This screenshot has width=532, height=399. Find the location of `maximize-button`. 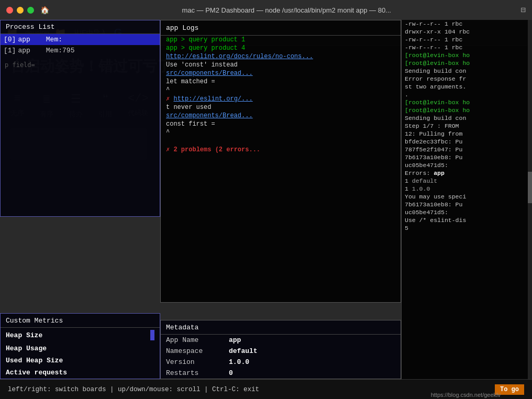

maximize-button is located at coordinates (30, 10).